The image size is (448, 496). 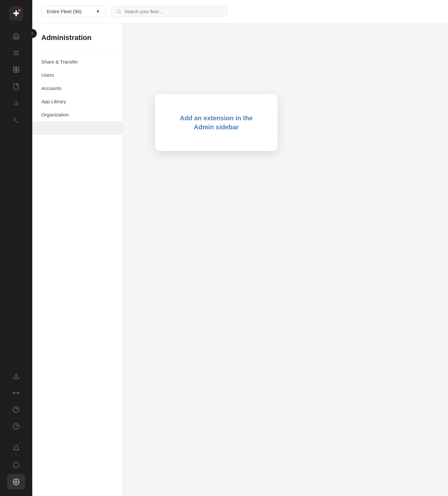 What do you see at coordinates (16, 482) in the screenshot?
I see `sidebar-item-settings` at bounding box center [16, 482].